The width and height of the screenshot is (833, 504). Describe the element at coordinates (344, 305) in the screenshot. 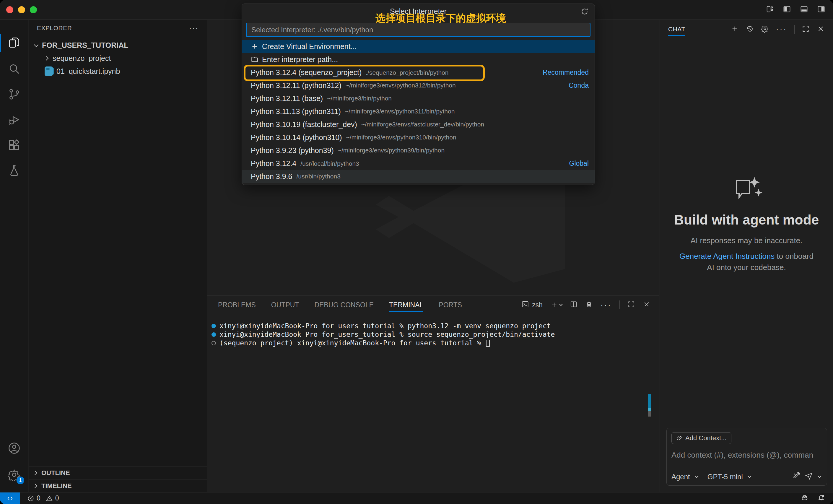

I see `tab-debug-console: DEBUG CONSOLE` at that location.